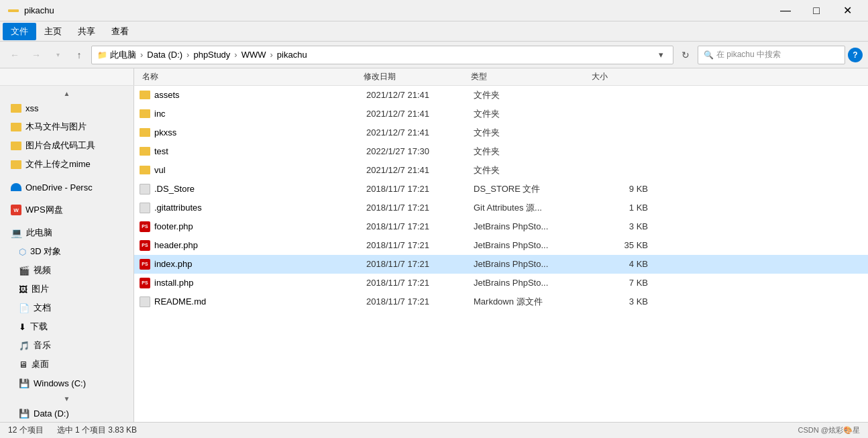  What do you see at coordinates (616, 76) in the screenshot?
I see `col-header-size: 大小` at bounding box center [616, 76].